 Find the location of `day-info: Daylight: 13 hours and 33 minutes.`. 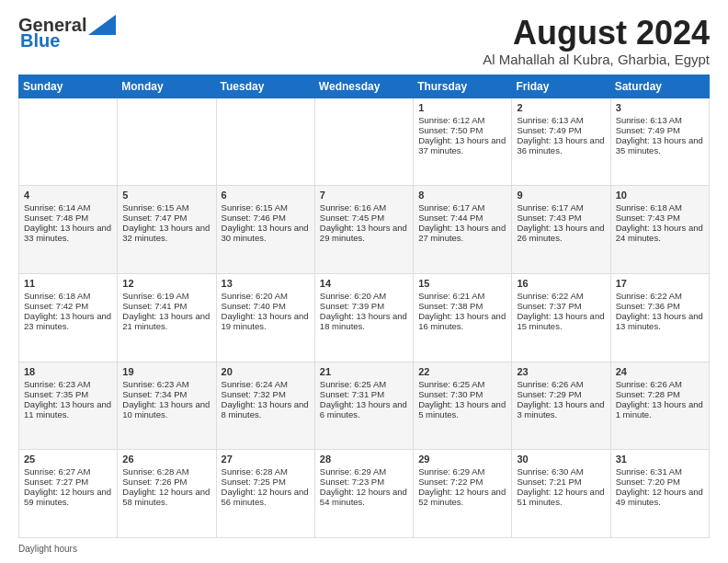

day-info: Daylight: 13 hours and 33 minutes. is located at coordinates (68, 233).